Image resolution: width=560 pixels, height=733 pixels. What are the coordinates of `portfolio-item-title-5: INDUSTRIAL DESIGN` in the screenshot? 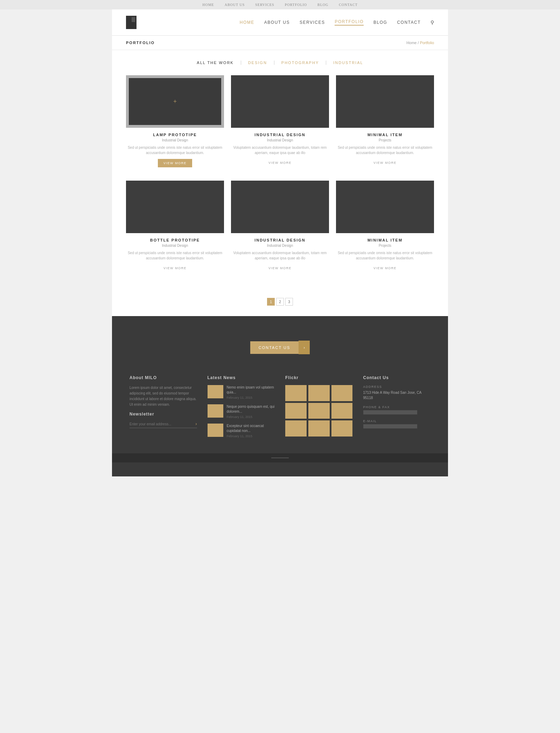 It's located at (280, 240).